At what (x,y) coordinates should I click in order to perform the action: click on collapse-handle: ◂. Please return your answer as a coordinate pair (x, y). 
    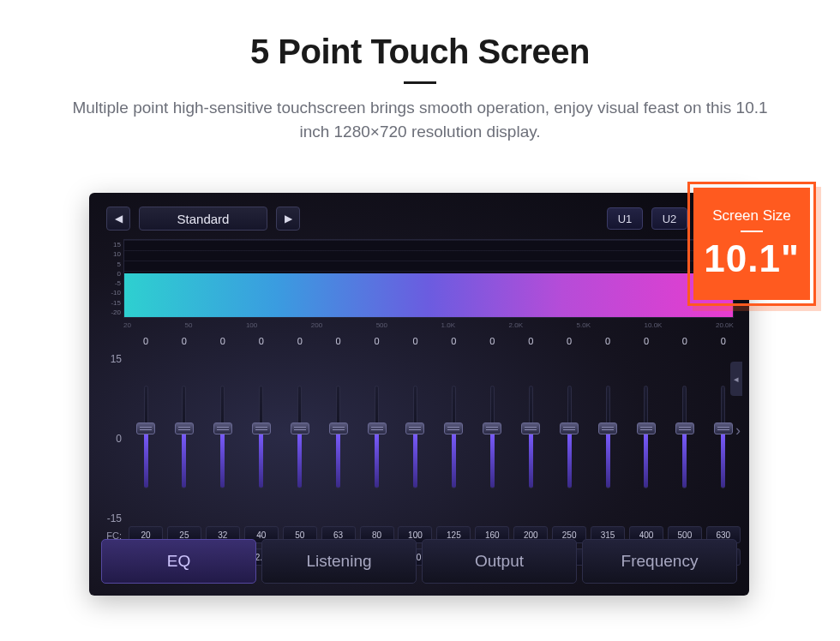
    Looking at the image, I should click on (736, 379).